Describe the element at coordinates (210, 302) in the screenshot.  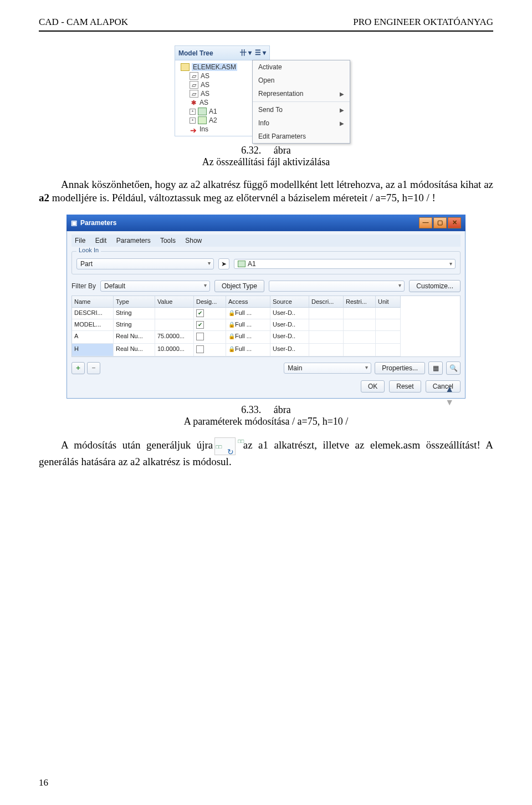
I see `col-desig: Desig...` at that location.